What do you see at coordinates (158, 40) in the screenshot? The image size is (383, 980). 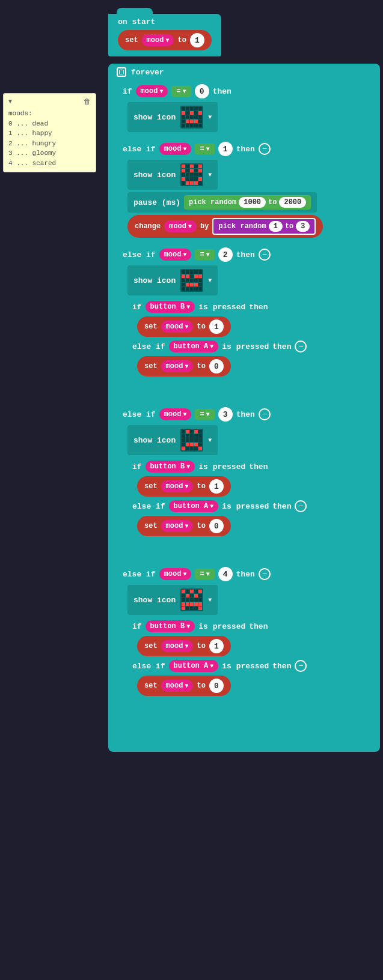 I see `mood-var-pill: mood ▼` at bounding box center [158, 40].